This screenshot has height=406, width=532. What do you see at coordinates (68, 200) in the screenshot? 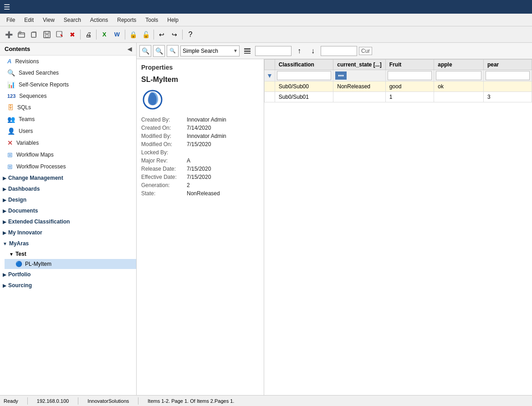
I see `sidebar-group-design: ▶ Design` at bounding box center [68, 200].